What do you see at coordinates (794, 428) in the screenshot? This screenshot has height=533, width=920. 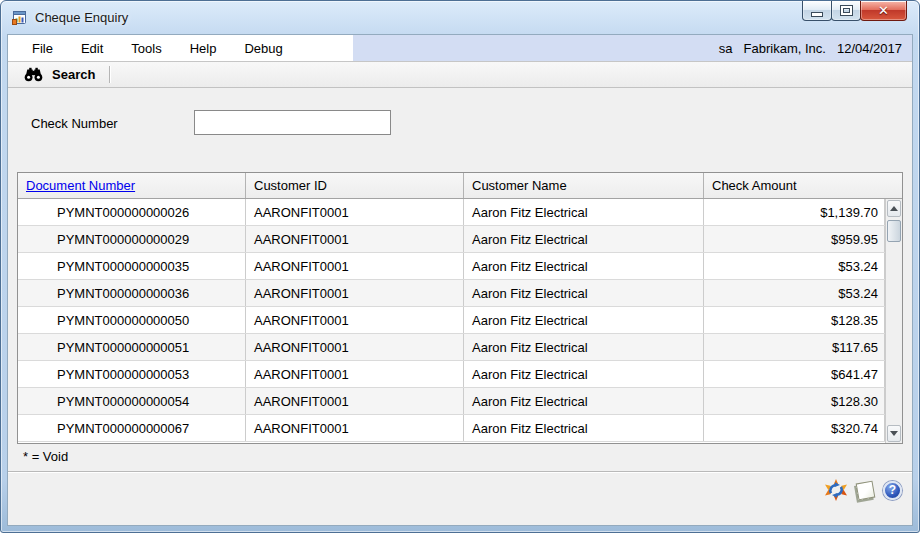 I see `cell-check-amount: $320.74` at bounding box center [794, 428].